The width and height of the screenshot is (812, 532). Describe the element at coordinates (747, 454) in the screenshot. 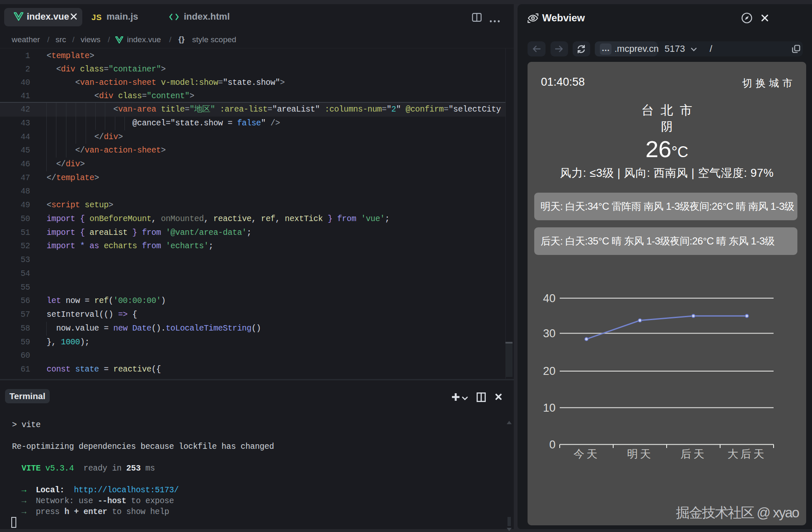

I see `svg-text: 大后天` at that location.